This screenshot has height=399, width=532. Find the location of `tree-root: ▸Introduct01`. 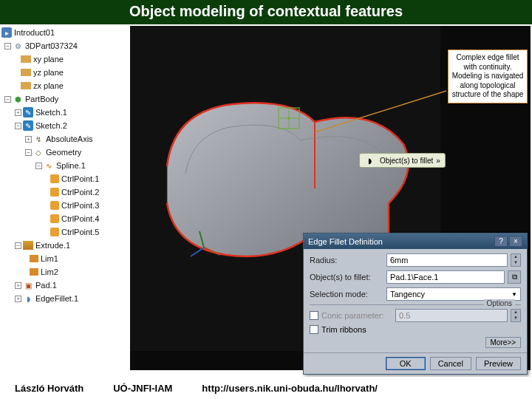

tree-root: ▸Introduct01 is located at coordinates (65, 33).